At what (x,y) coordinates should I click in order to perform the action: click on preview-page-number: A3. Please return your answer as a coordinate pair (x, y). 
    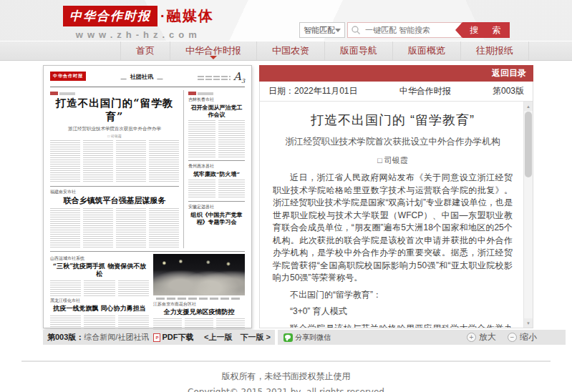
    Looking at the image, I should click on (239, 78).